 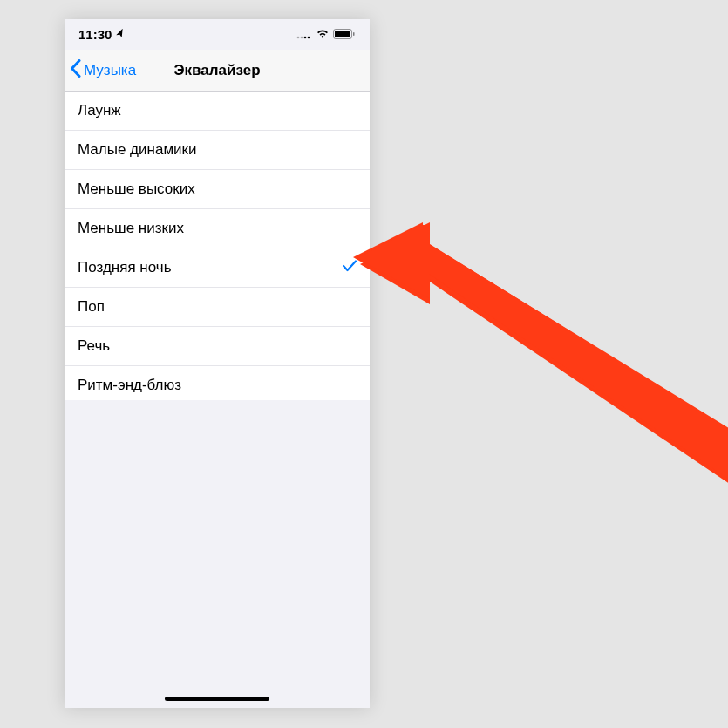 I want to click on list-item: Меньше высоких, so click(x=217, y=190).